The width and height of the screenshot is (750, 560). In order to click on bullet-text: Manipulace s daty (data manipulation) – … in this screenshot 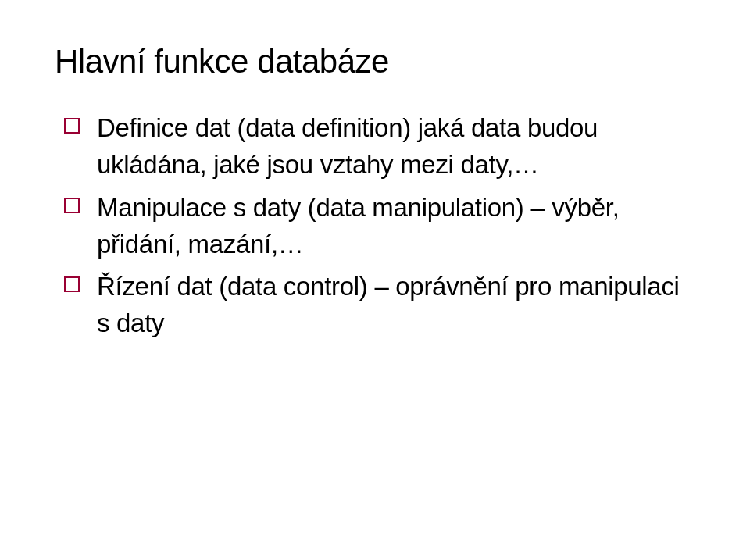, I will do `click(396, 226)`.